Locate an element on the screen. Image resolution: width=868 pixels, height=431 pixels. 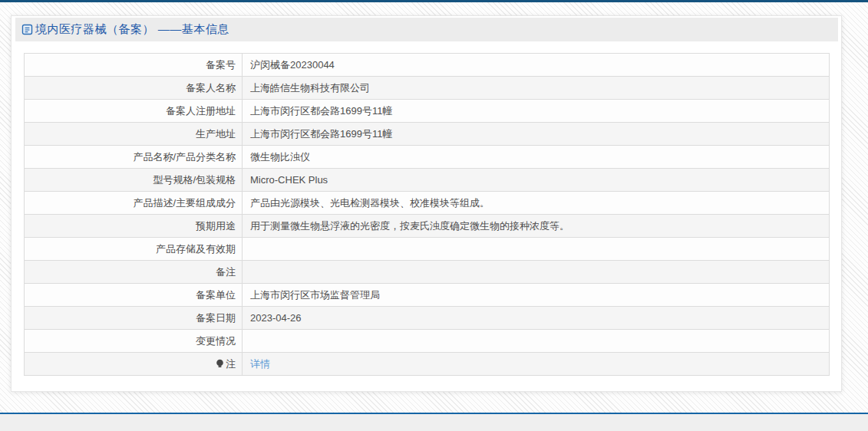
row-label: 备案号 is located at coordinates (134, 65).